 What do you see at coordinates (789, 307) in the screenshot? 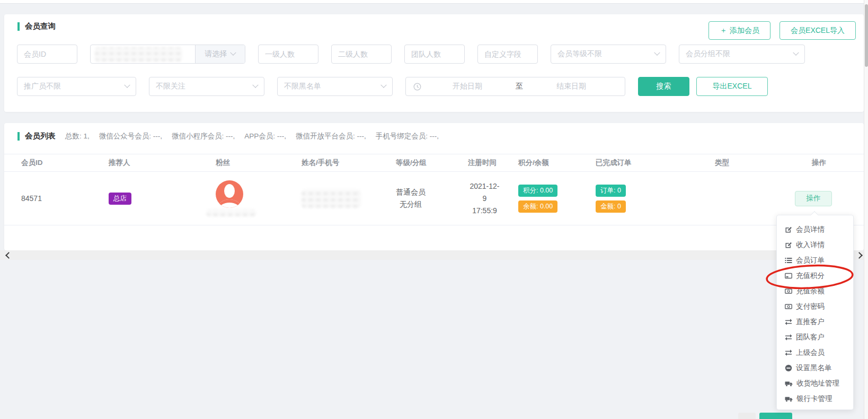
I see `banknote-icon` at bounding box center [789, 307].